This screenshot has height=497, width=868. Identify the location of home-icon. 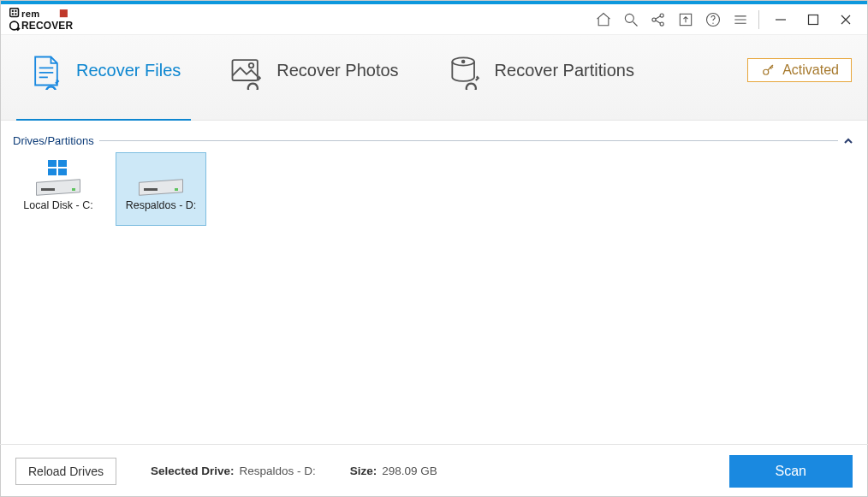
(603, 20).